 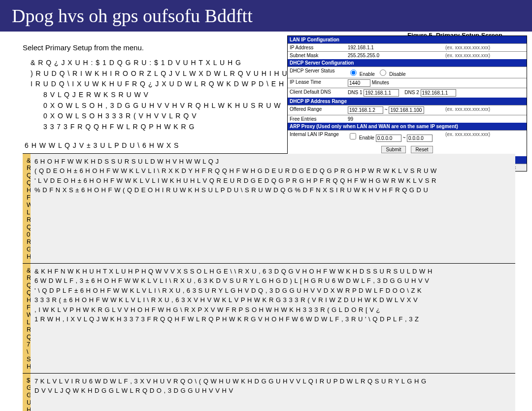 What do you see at coordinates (407, 110) in the screenshot?
I see `screenshot-section-range: DHCP IP Address Range Offered Range ~ (e…` at bounding box center [407, 110].